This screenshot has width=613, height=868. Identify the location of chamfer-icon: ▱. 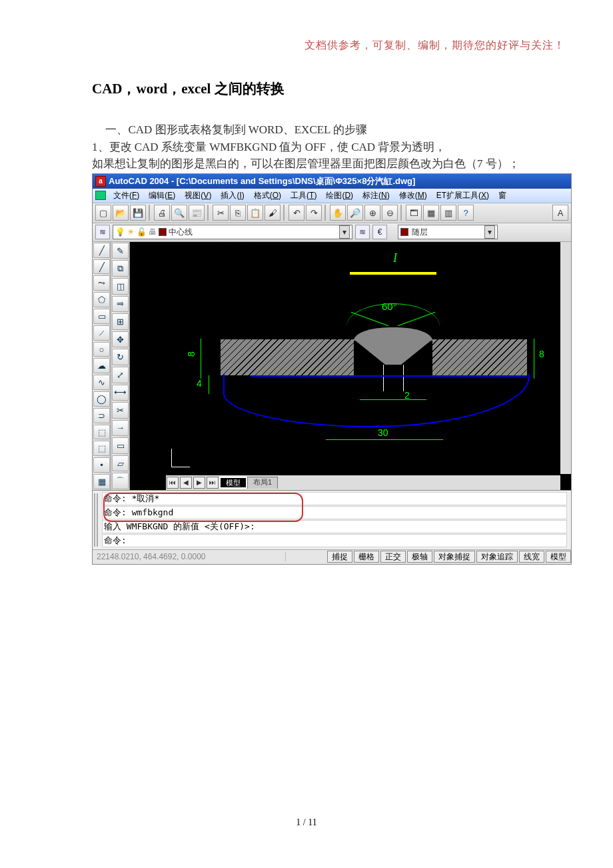
(120, 464).